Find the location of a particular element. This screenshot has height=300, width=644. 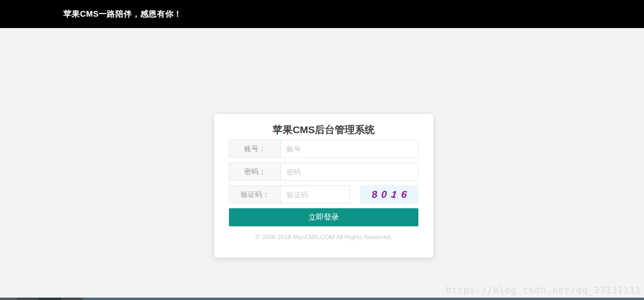

password-row: 密码： is located at coordinates (324, 172).